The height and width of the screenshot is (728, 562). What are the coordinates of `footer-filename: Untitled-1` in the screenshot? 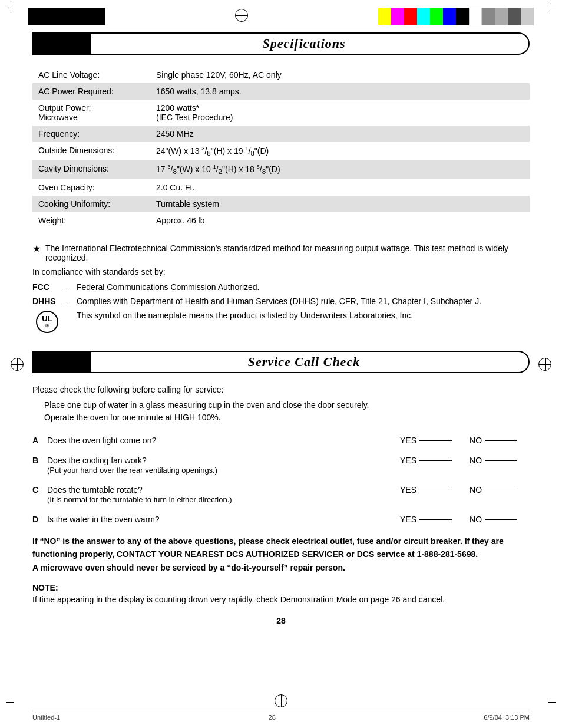 It's located at (46, 717).